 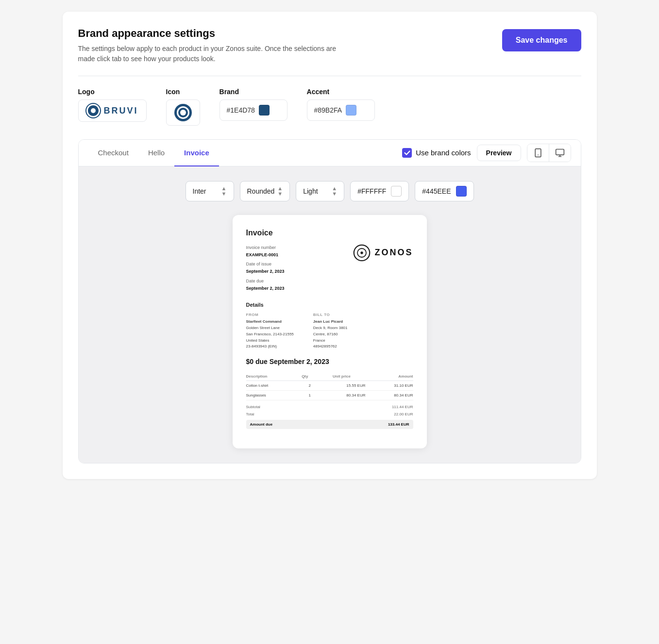 I want to click on view-toggle, so click(x=549, y=153).